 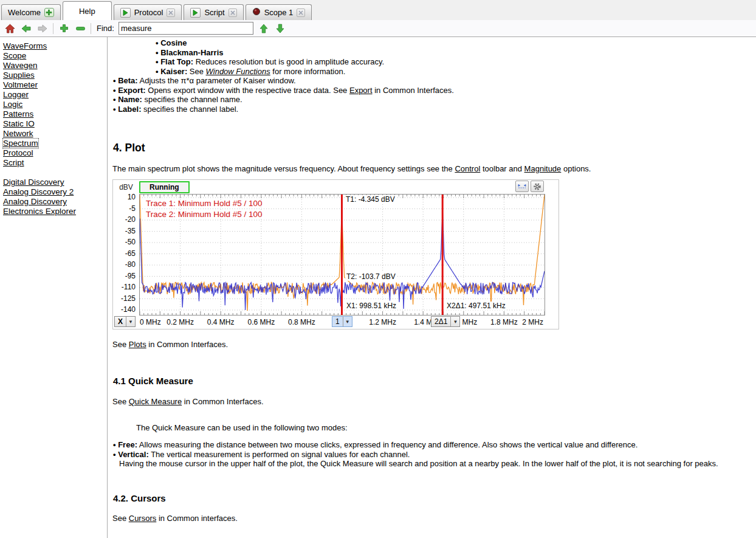 What do you see at coordinates (125, 322) in the screenshot?
I see `x-axis-mode-button: X▼` at bounding box center [125, 322].